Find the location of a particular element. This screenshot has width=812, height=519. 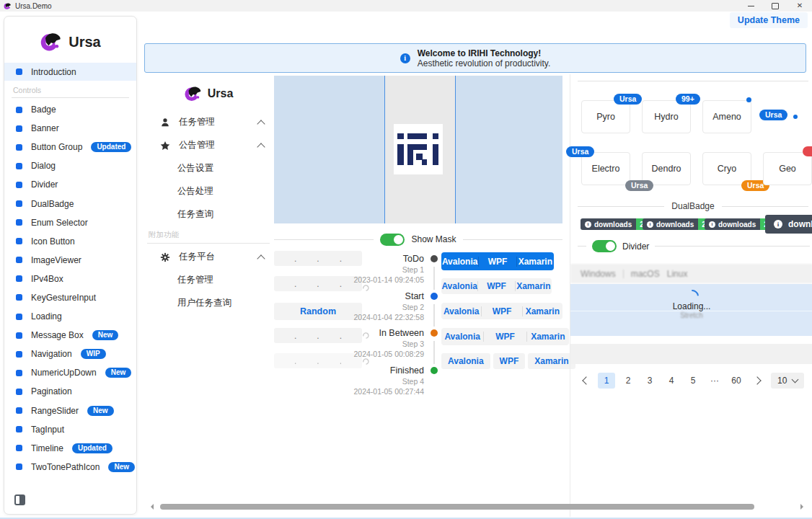

next-page-button is located at coordinates (758, 381).